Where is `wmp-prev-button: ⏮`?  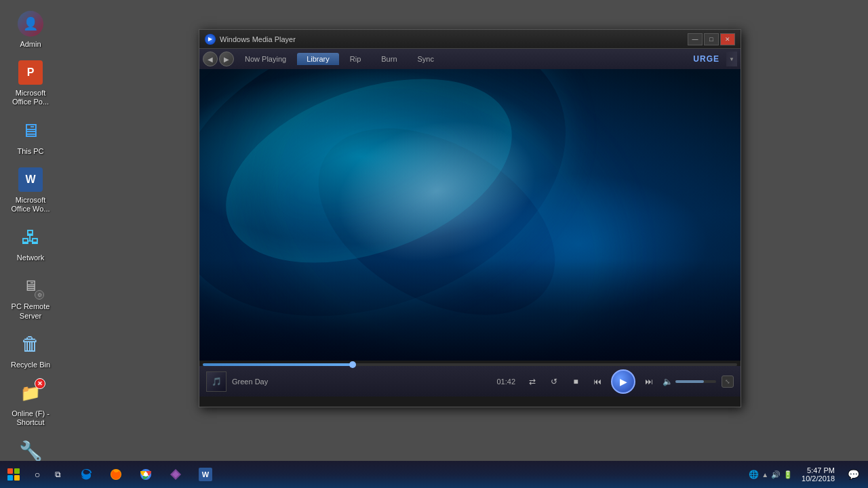 wmp-prev-button: ⏮ is located at coordinates (597, 382).